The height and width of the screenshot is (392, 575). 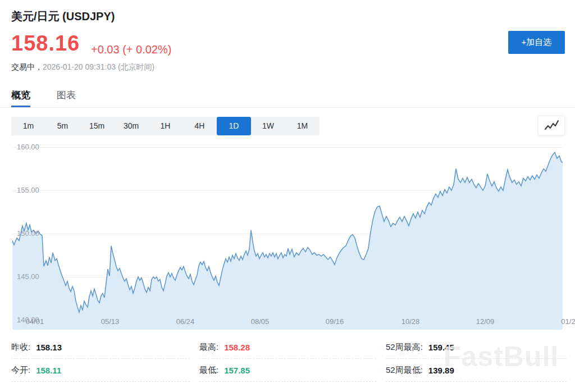 I want to click on y-axis-label-150.00: 150.00, so click(x=28, y=234).